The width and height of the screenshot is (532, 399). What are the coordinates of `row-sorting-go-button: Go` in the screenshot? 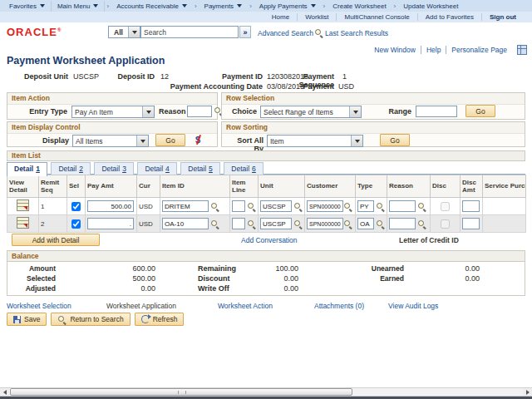 It's located at (395, 140).